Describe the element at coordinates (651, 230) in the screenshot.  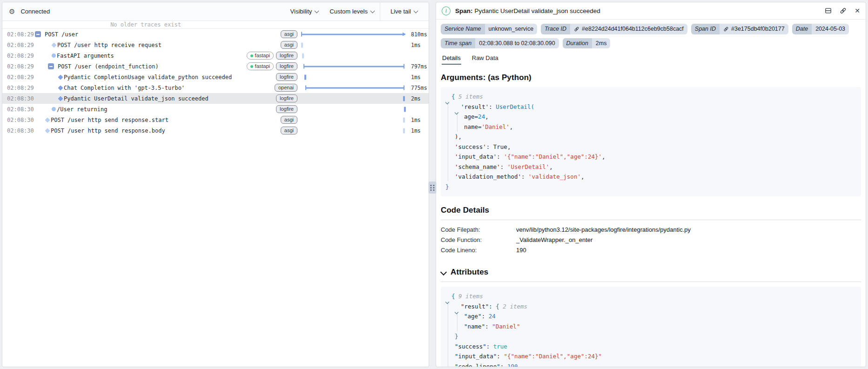
I see `code-filepath-row: Code Filepath: venv/lib/python3.12/site-…` at that location.